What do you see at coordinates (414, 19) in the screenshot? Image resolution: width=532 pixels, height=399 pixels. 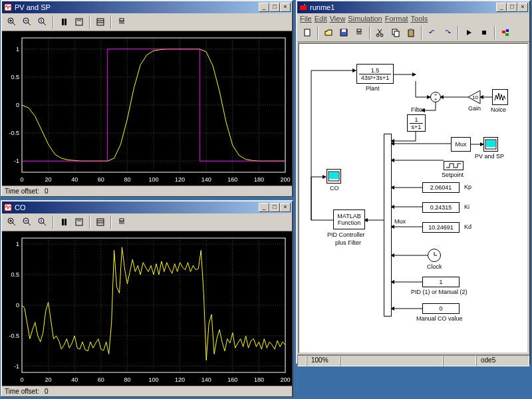 I see `menubar: File Edit View Simulation Format Tools` at bounding box center [414, 19].